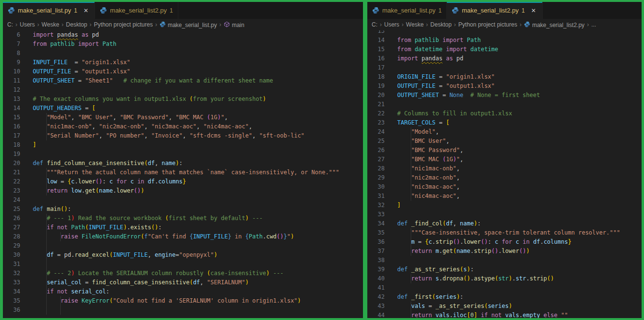  Describe the element at coordinates (504, 233) in the screenshot. I see `code-line: 35 """Case-insensitive, space-trim toler…` at that location.